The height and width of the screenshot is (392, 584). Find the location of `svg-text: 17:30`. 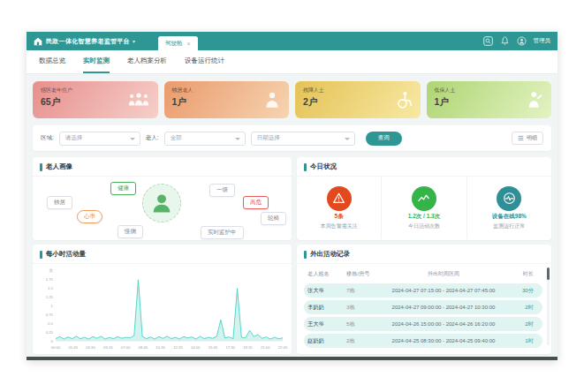

svg-text: 17:30 is located at coordinates (230, 348).